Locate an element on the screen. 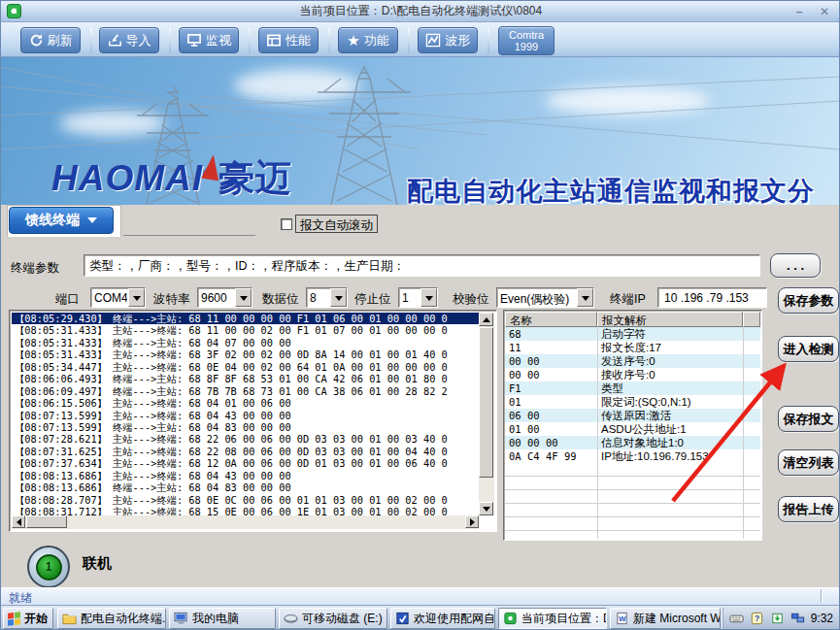 Image resolution: width=840 pixels, height=630 pixels. taskbar-item-word: W 新建 Microsoft Wor... is located at coordinates (665, 618).